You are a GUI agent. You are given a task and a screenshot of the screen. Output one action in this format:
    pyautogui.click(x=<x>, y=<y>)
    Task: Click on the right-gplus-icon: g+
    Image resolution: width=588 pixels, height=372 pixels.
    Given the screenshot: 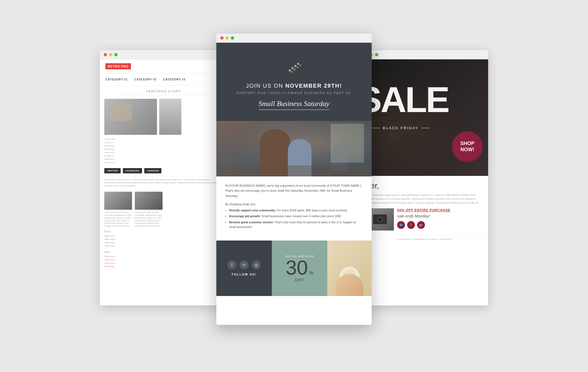 What is the action you would take?
    pyautogui.click(x=421, y=225)
    